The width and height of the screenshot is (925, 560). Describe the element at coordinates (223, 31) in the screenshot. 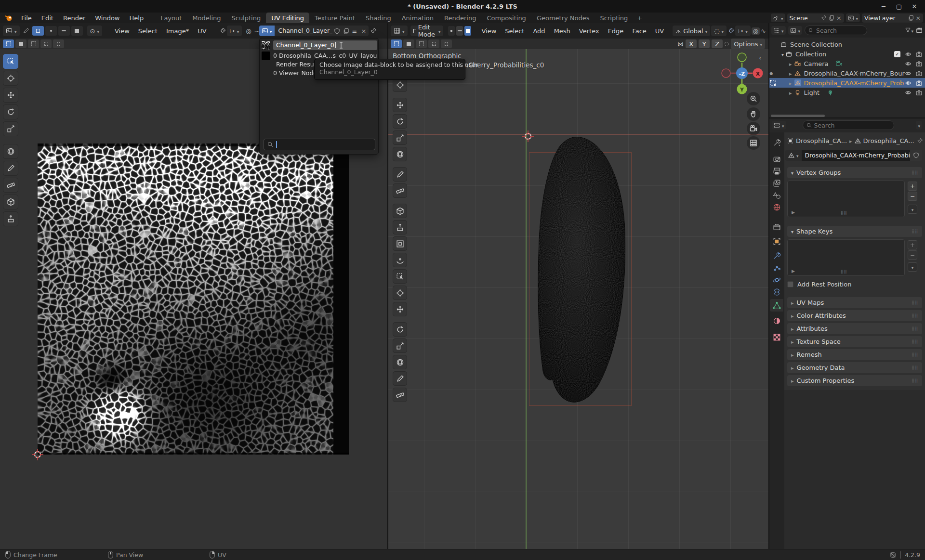

I see `uv-snap-magnet-icon` at that location.